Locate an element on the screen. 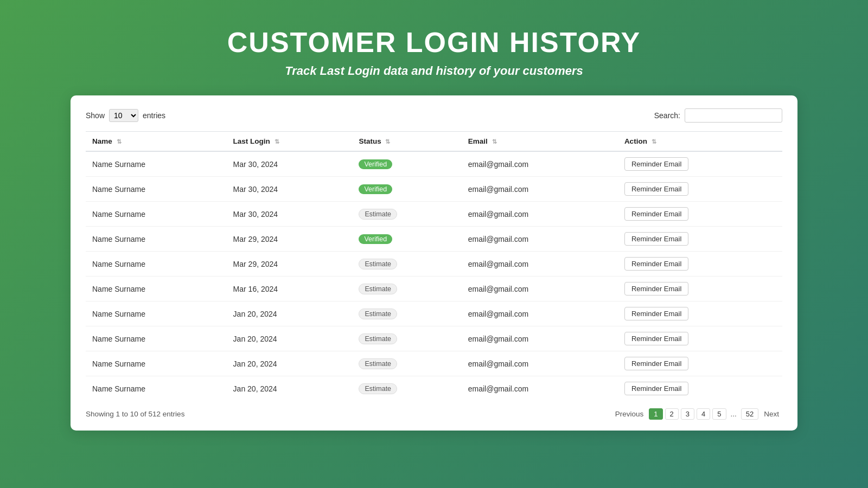  show-label-pre: Show is located at coordinates (95, 115).